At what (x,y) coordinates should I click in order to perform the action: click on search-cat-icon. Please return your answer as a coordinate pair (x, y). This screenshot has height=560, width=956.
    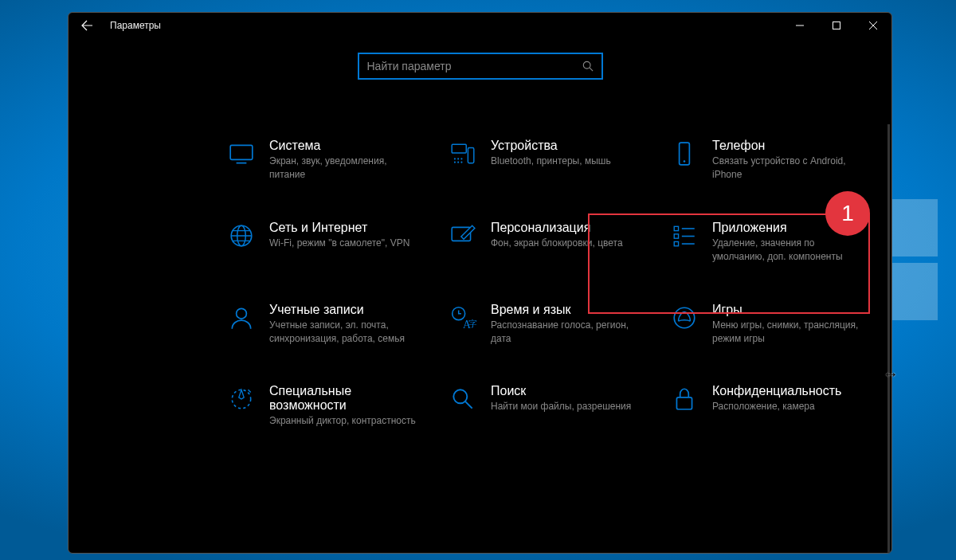
    Looking at the image, I should click on (463, 399).